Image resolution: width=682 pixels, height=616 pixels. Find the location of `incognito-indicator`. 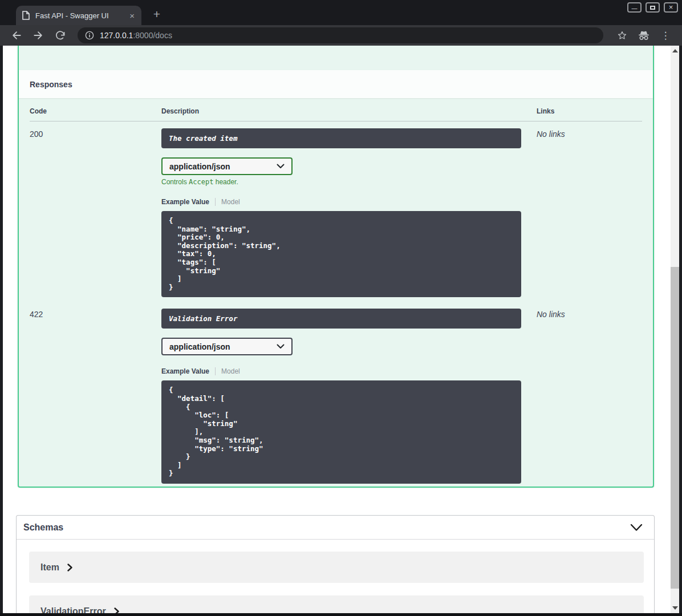

incognito-indicator is located at coordinates (644, 35).